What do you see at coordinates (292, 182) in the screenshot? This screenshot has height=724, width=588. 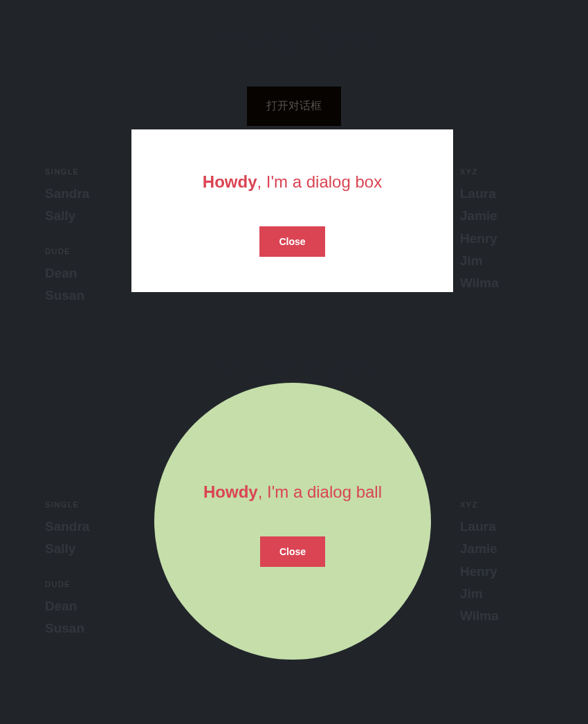 I see `dialog-message: Howdy, I'm a dialog box` at bounding box center [292, 182].